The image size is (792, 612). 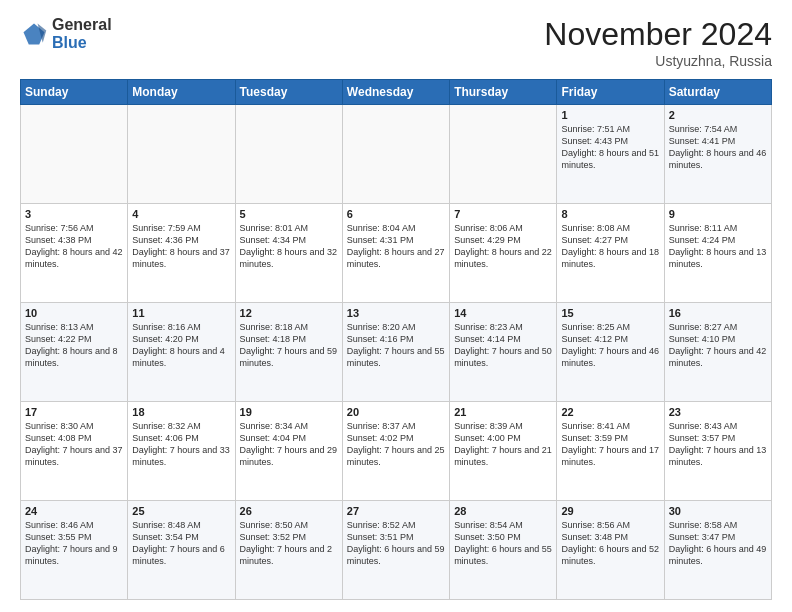 I want to click on day-number: 18, so click(x=181, y=412).